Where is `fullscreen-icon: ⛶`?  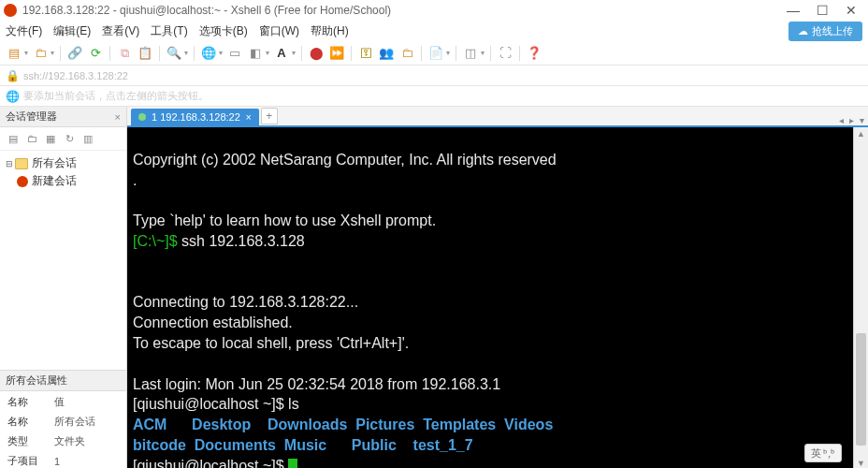 fullscreen-icon: ⛶ is located at coordinates (505, 53).